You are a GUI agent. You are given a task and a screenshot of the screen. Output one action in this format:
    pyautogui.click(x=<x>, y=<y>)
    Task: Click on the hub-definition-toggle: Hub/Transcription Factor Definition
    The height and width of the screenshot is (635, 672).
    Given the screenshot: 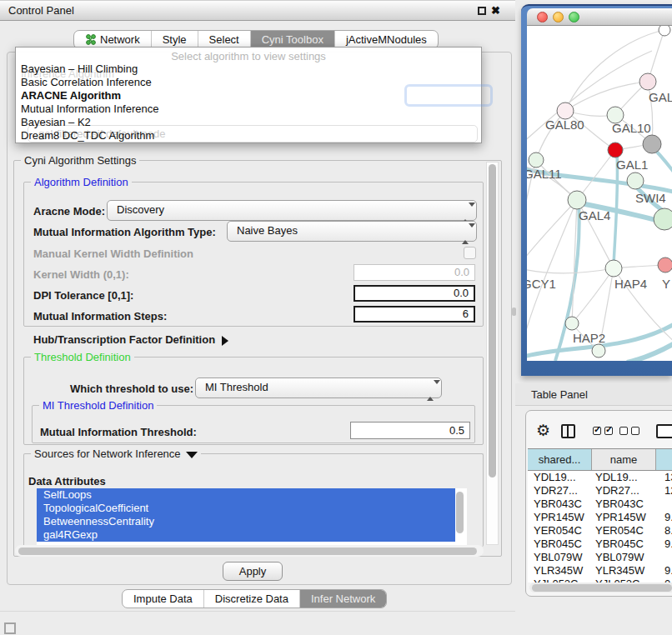 What is the action you would take?
    pyautogui.click(x=131, y=340)
    